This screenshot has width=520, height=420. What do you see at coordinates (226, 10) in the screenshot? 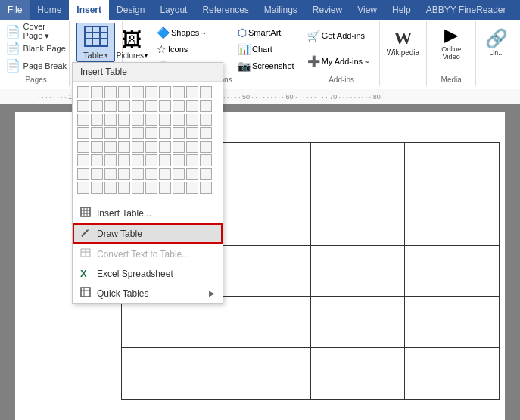
I see `tab-references: References` at bounding box center [226, 10].